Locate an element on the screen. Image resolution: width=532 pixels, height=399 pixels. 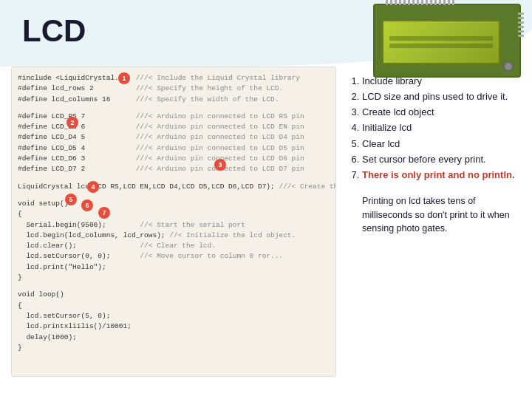
list-item-2: LCD size and pins used to drive it. is located at coordinates (440, 97).